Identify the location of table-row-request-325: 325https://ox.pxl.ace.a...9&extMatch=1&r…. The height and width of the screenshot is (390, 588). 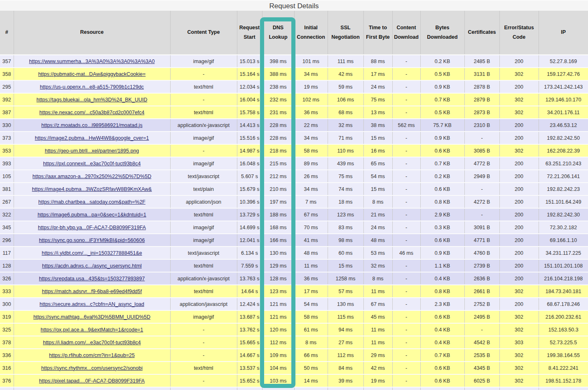
(294, 330).